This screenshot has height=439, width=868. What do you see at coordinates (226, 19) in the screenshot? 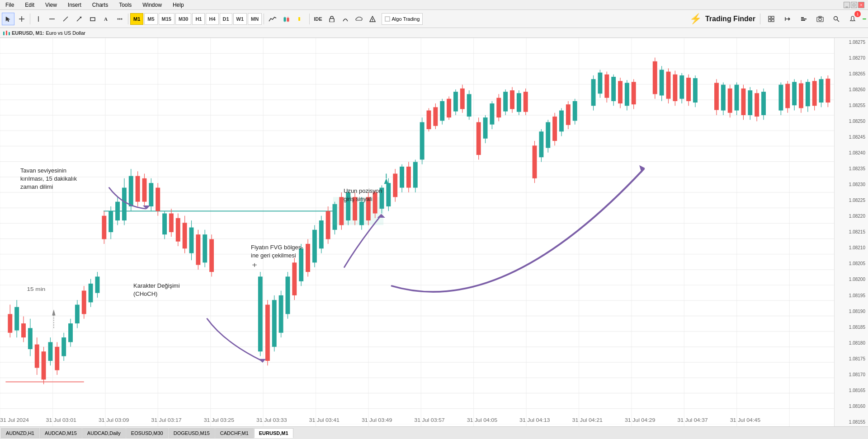
I see `tf-d1: D1` at bounding box center [226, 19].